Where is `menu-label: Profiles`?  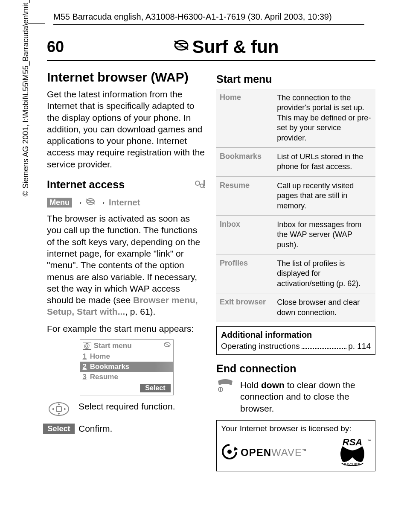
menu-label: Profiles is located at coordinates (245, 274).